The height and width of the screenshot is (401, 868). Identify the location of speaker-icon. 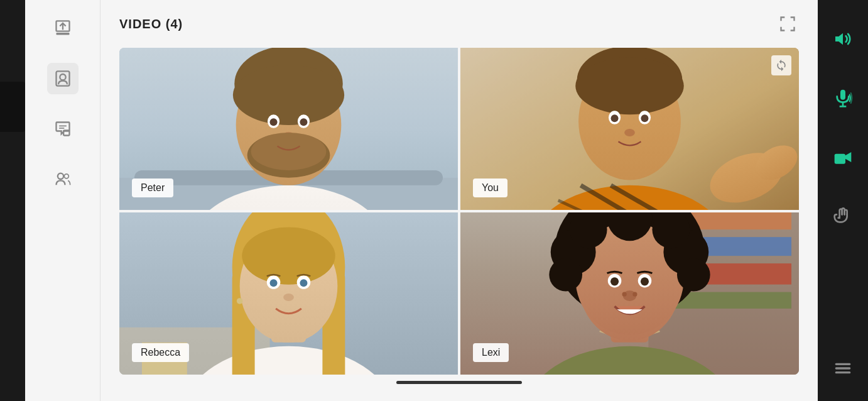
(843, 39).